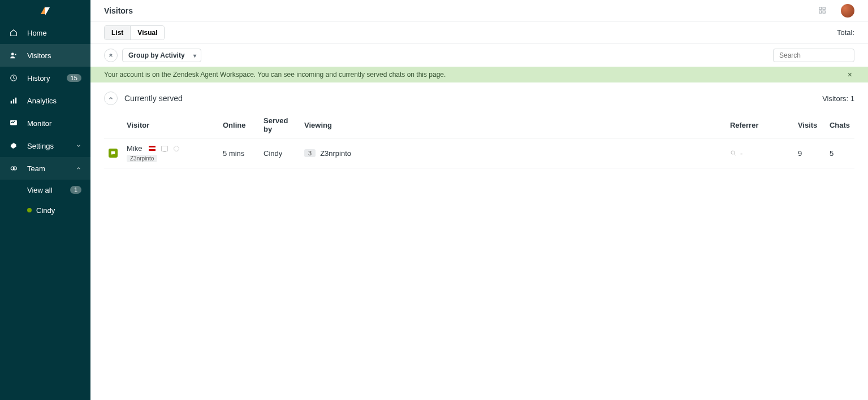  I want to click on nav: Home Visitors History 15 Analytics Monit…, so click(45, 101).